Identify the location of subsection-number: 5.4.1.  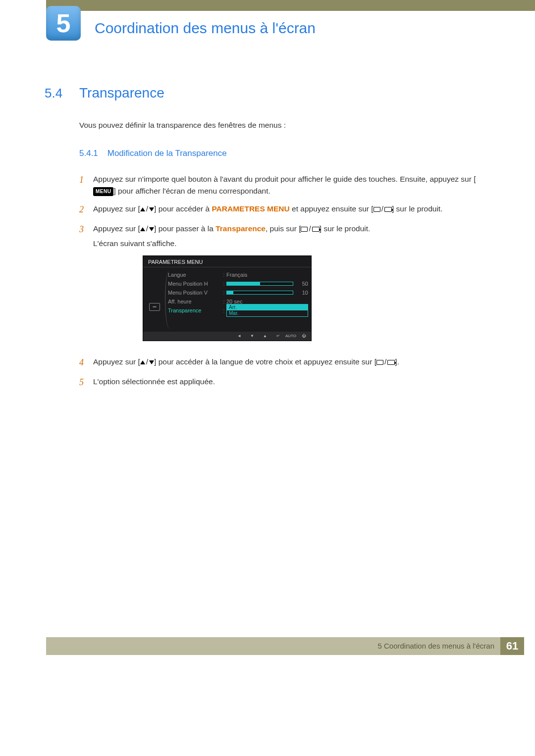
(89, 153).